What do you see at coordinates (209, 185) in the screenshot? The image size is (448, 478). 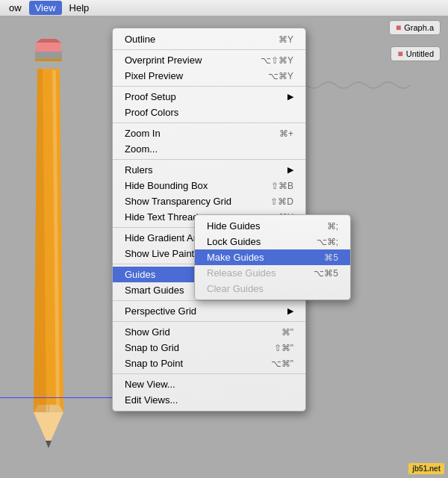 I see `menu-item-hide-bounding: Hide Bounding Box ⇧⌘B` at bounding box center [209, 185].